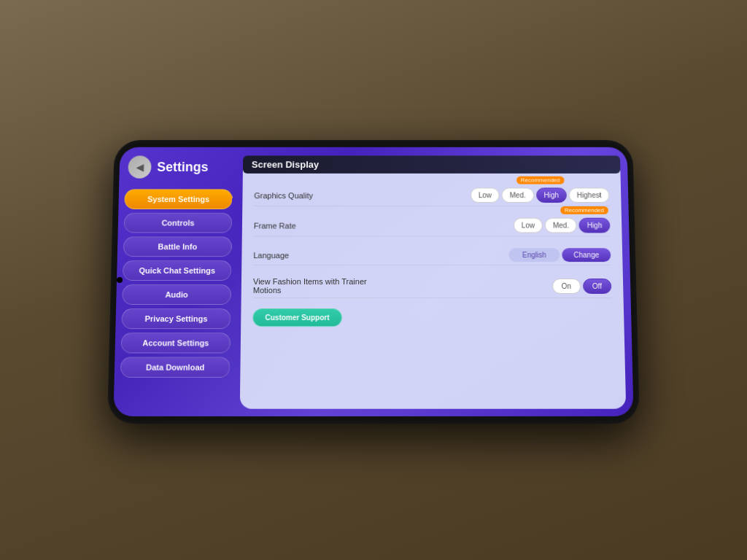 This screenshot has width=747, height=560. I want to click on sidebar-item-privacy-settings: Privacy Settings, so click(176, 319).